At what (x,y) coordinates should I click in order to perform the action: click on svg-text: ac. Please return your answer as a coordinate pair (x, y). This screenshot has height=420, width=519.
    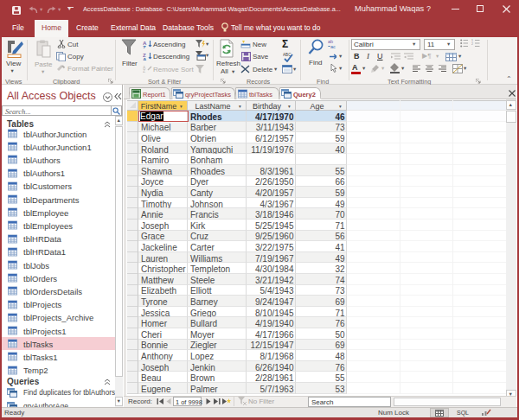
    Looking at the image, I should click on (333, 47).